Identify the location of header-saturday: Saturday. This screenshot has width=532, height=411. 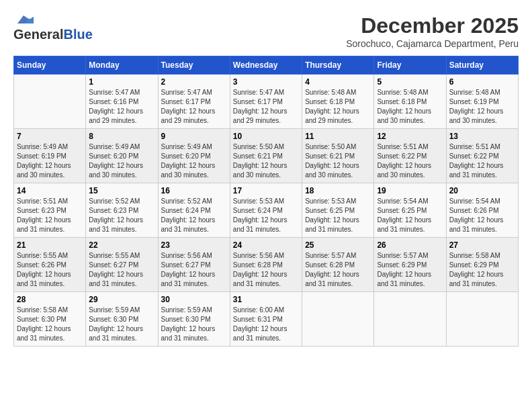
(482, 66).